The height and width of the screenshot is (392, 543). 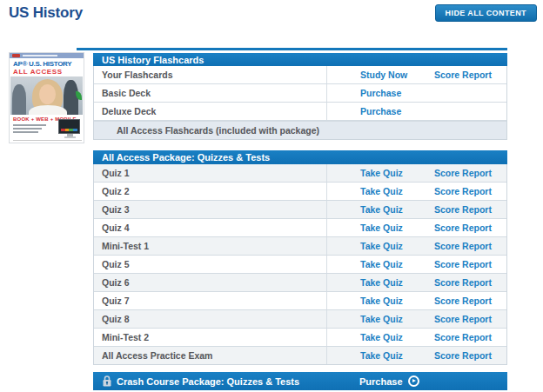 What do you see at coordinates (384, 75) in the screenshot?
I see `study-now-link: Study Now` at bounding box center [384, 75].